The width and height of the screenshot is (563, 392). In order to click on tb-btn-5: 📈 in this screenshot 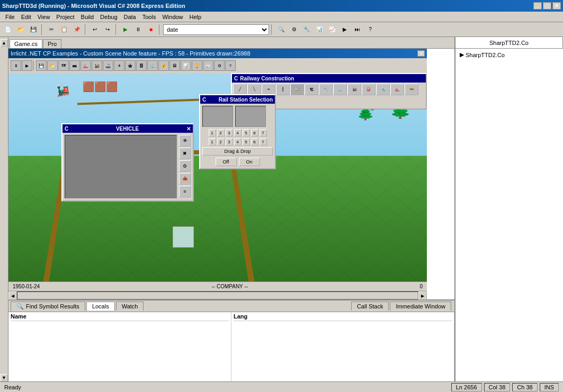, I will do `click(332, 30)`.